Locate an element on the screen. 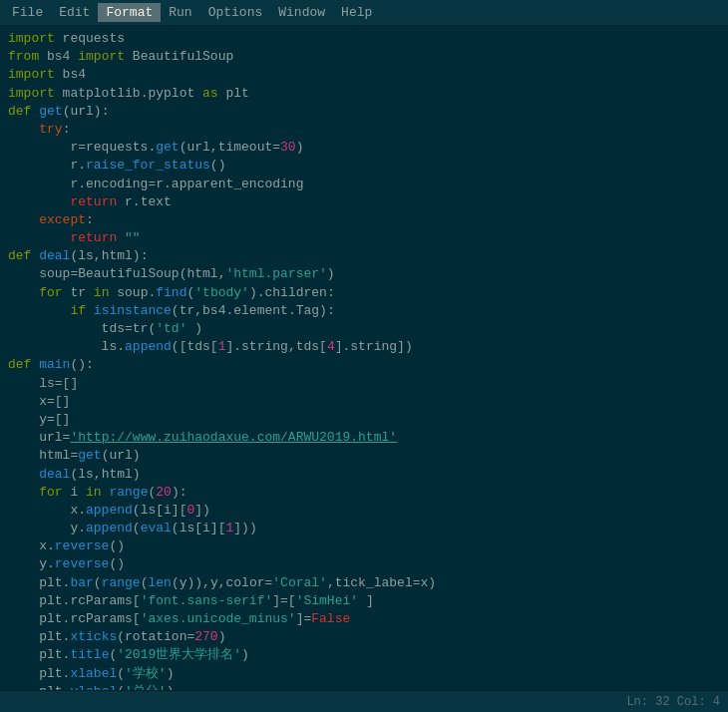  code-line-22: def main(): is located at coordinates (364, 365).